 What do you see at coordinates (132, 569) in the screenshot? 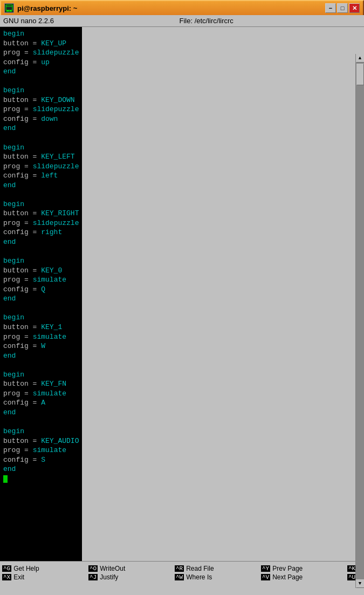
I see `menu-item: ^OWriteOut` at bounding box center [132, 569].